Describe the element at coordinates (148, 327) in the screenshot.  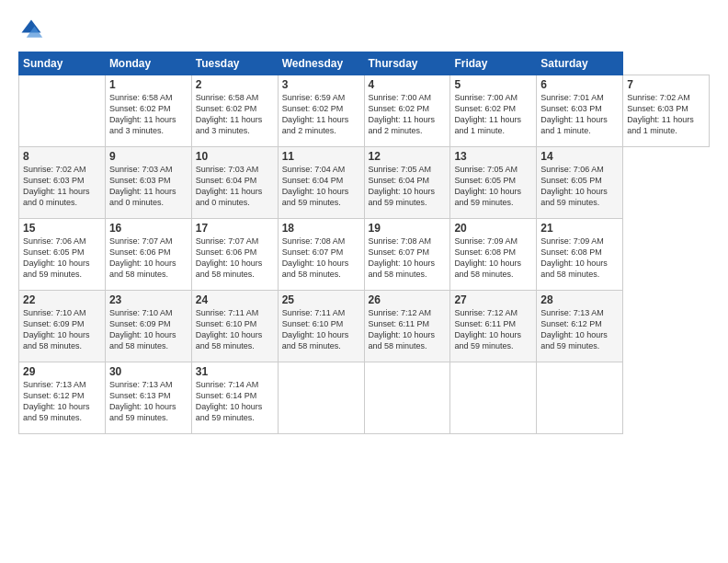
I see `calendar-cell: 23Sunrise: 7:10 AMSunset: 6:09 PMDayligh…` at that location.